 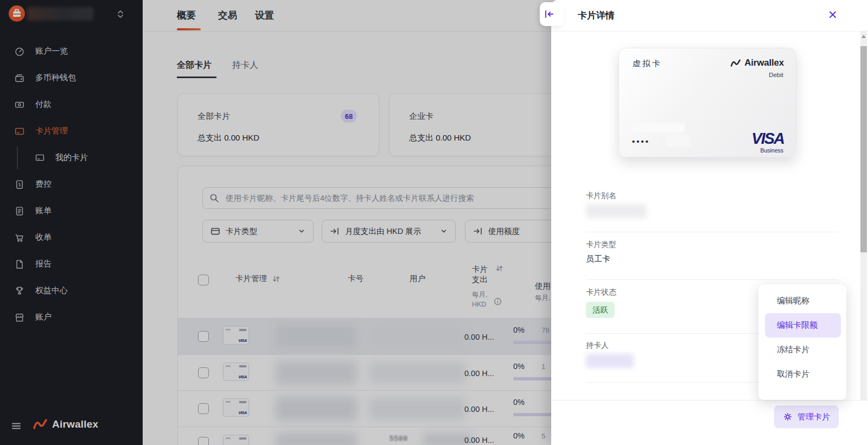 What do you see at coordinates (776, 75) in the screenshot?
I see `card-product-label: Debit` at bounding box center [776, 75].